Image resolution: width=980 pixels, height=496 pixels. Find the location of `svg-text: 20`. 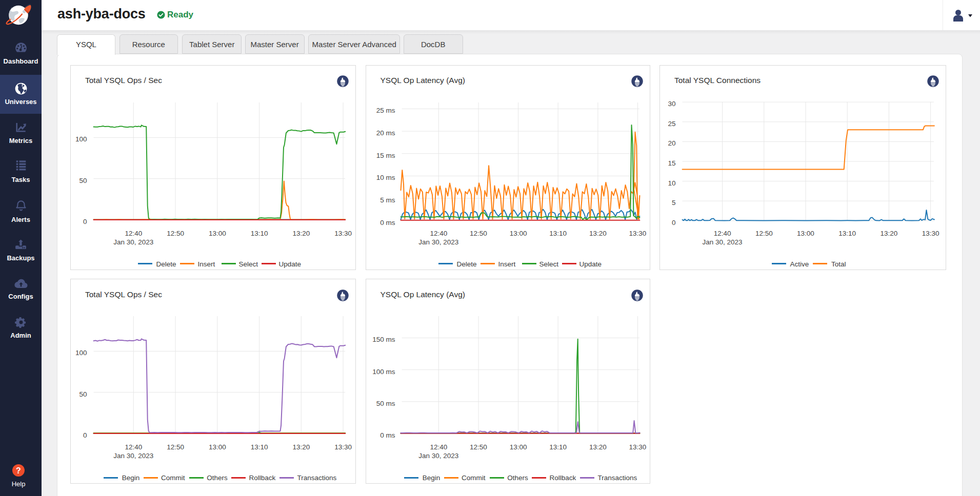

svg-text: 20 is located at coordinates (672, 143).